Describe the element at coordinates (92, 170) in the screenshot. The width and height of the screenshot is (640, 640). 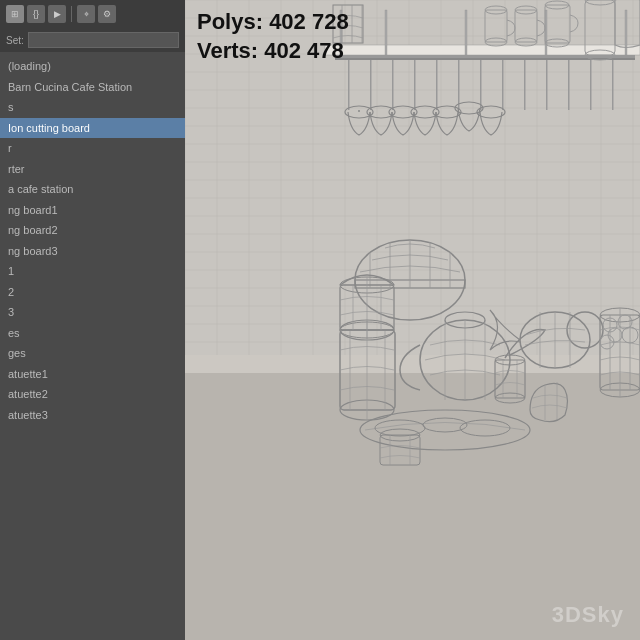
I see `scene-item-rter: rter` at that location.